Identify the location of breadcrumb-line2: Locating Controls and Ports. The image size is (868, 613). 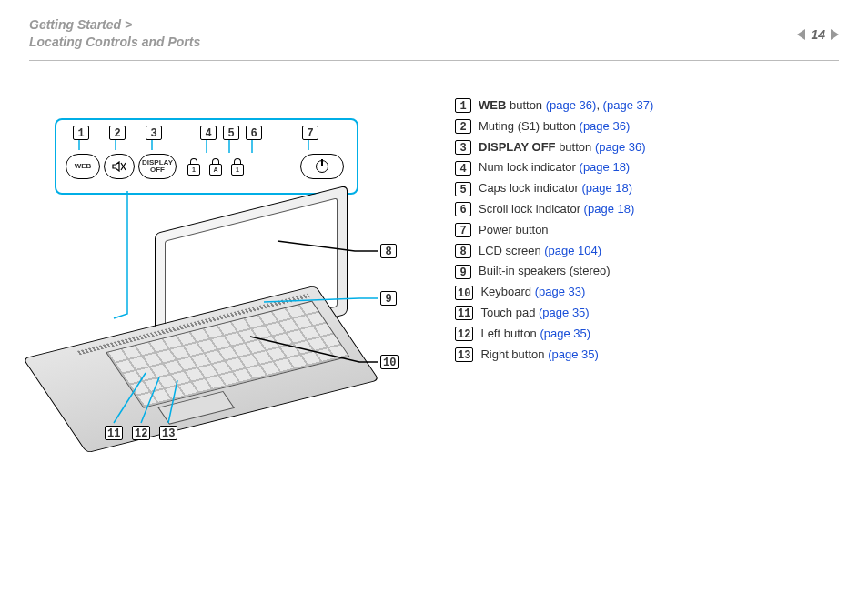
(115, 42).